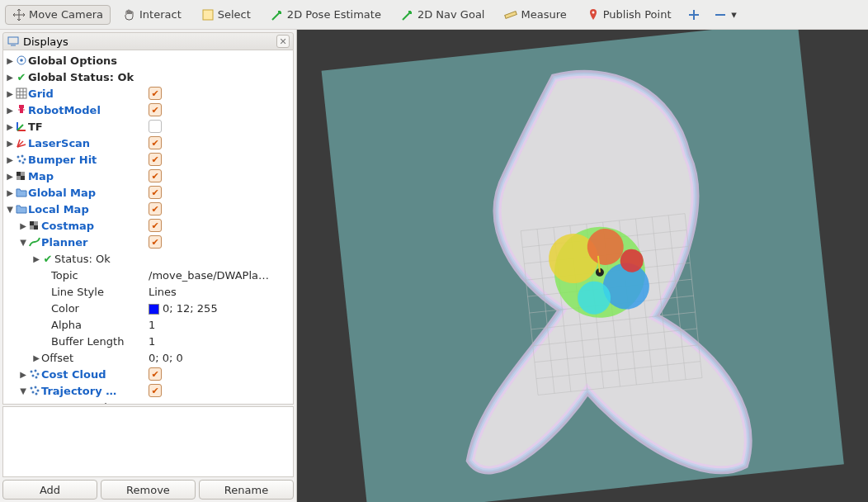  What do you see at coordinates (149, 308) in the screenshot?
I see `tree-prop-color: ▶ Color 0; 12; 255` at bounding box center [149, 308].